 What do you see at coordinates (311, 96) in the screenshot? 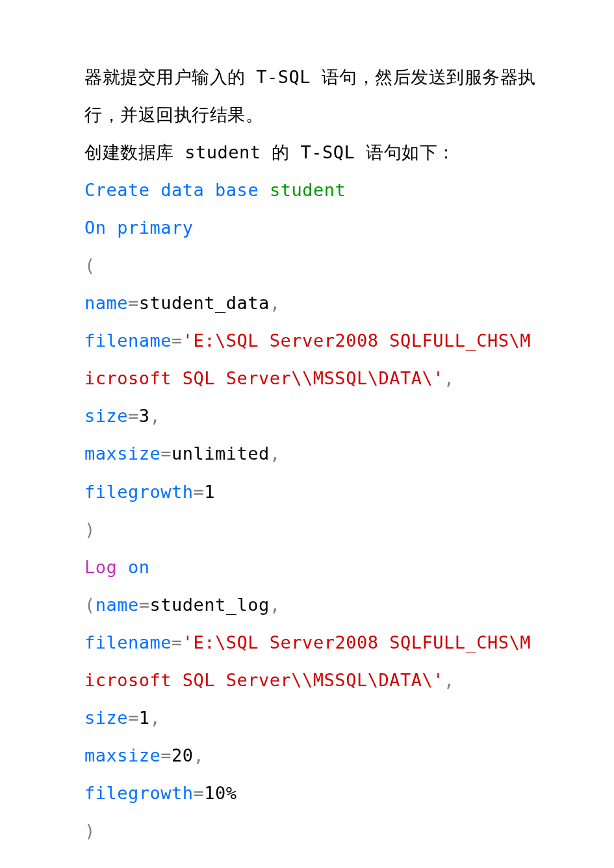
I see `code-token: 器就提交用户输入的 T-SQL 语句，然后发送到服务器执行，并返回执行结果。` at bounding box center [311, 96].